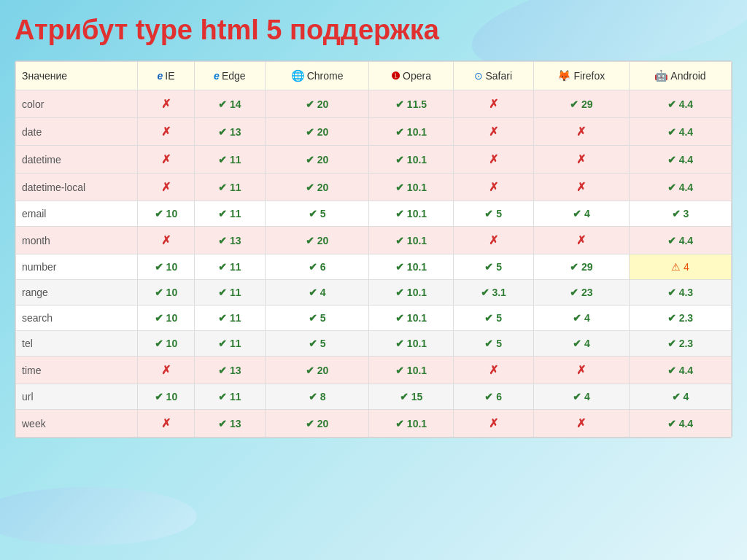 This screenshot has width=747, height=560. What do you see at coordinates (229, 370) in the screenshot?
I see `cell-text: ✔ 13` at bounding box center [229, 370].